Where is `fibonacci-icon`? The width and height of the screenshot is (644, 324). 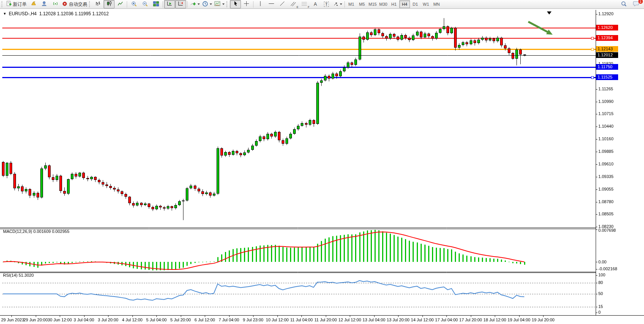 fibonacci-icon is located at coordinates (304, 4).